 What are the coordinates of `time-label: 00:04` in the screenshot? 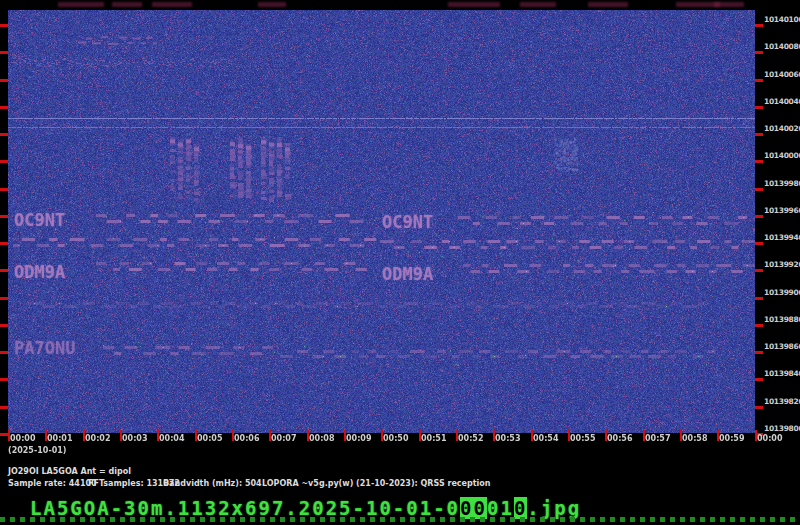 It's located at (172, 438).